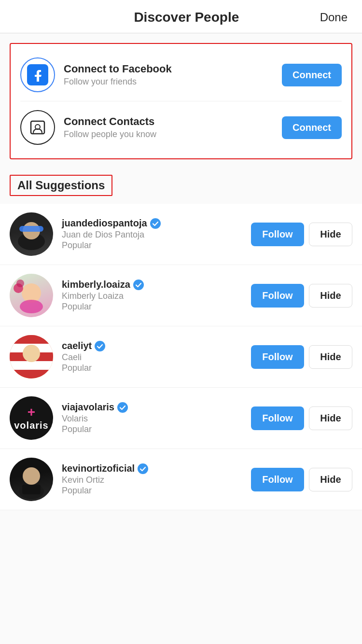  What do you see at coordinates (38, 127) in the screenshot?
I see `contacts-icon` at bounding box center [38, 127].